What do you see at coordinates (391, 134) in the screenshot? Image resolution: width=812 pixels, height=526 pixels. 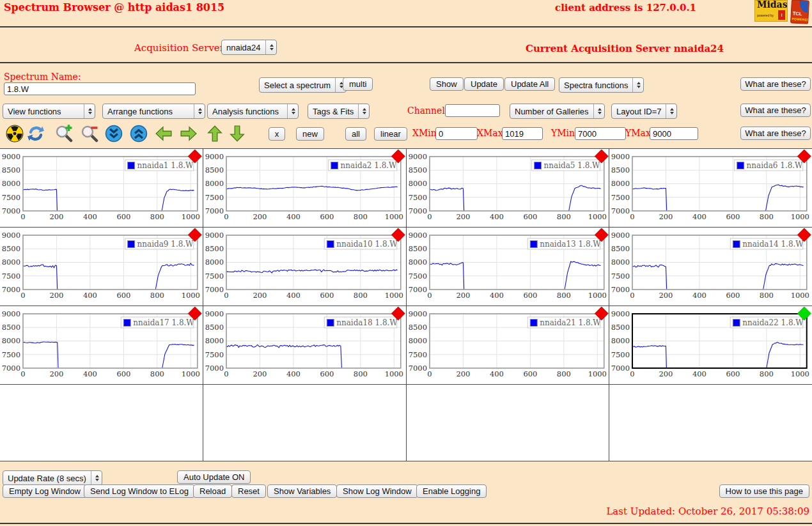 I see `linear-button: linear` at bounding box center [391, 134].